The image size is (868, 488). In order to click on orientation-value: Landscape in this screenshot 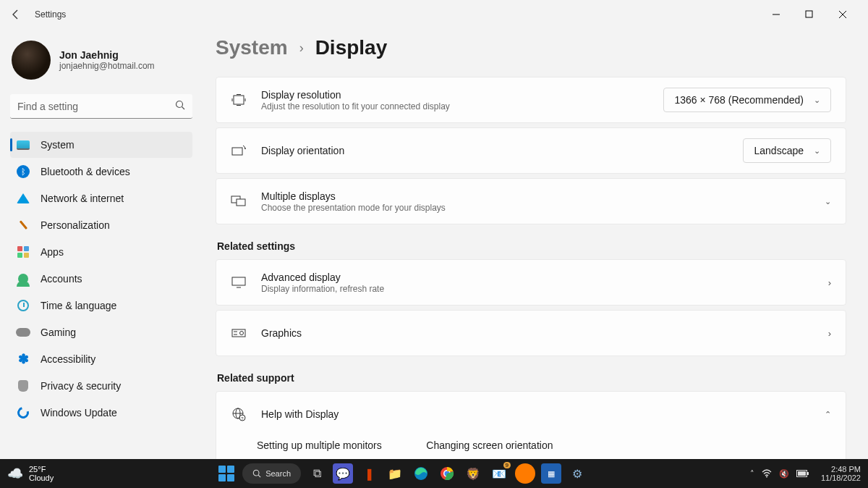, I will do `click(778, 151)`.